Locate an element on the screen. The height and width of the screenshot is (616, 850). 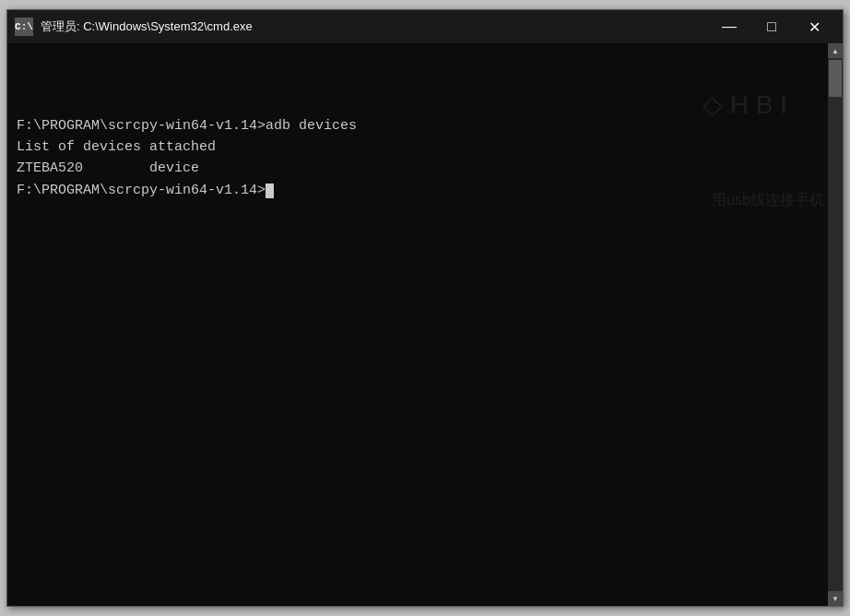
scrollbar-thumb is located at coordinates (835, 78).